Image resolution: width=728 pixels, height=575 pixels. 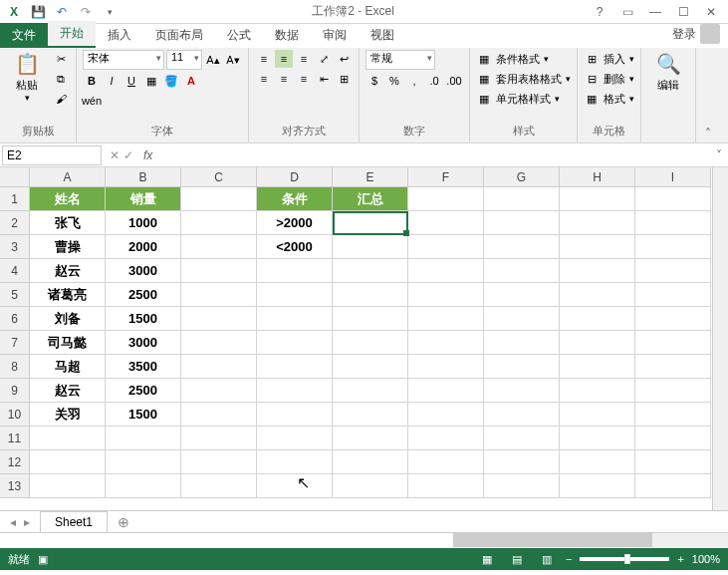 I want to click on undo-icon: ↶, so click(x=62, y=12).